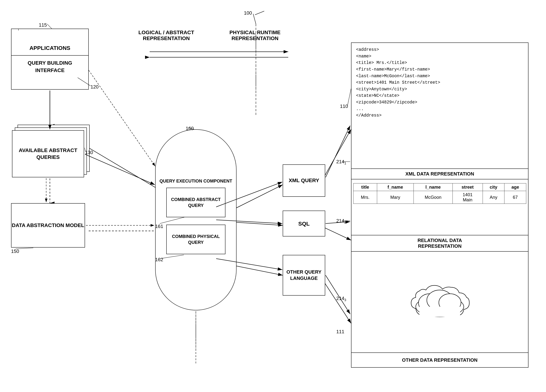 The height and width of the screenshot is (392, 546). What do you see at coordinates (159, 260) in the screenshot?
I see `ref-162: 162` at bounding box center [159, 260].